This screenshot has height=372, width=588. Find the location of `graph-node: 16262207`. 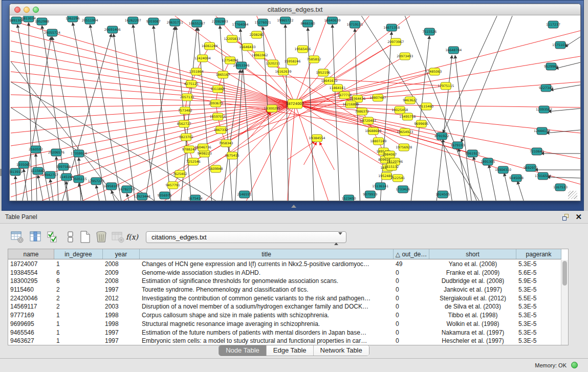

graph-node: 16262207 is located at coordinates (133, 20).